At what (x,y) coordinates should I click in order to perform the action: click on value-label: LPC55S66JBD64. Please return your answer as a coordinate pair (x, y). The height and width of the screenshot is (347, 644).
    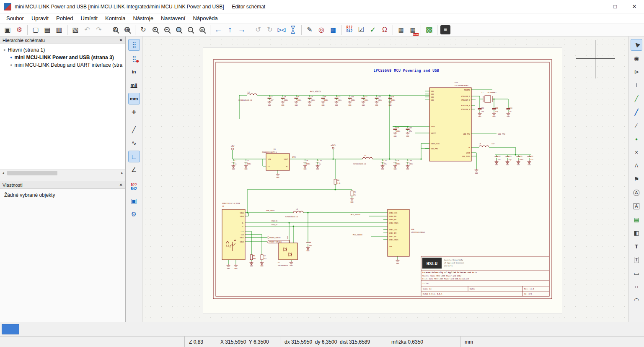
    Looking at the image, I should click on (462, 86).